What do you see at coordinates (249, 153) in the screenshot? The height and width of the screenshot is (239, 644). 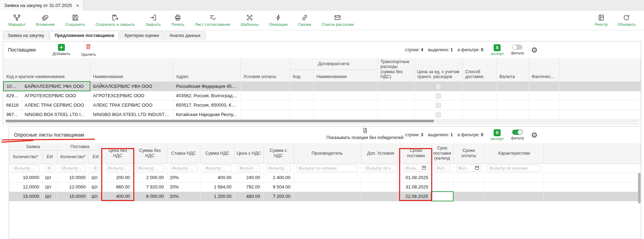 I see `column-header: Цена с НДС` at bounding box center [249, 153].